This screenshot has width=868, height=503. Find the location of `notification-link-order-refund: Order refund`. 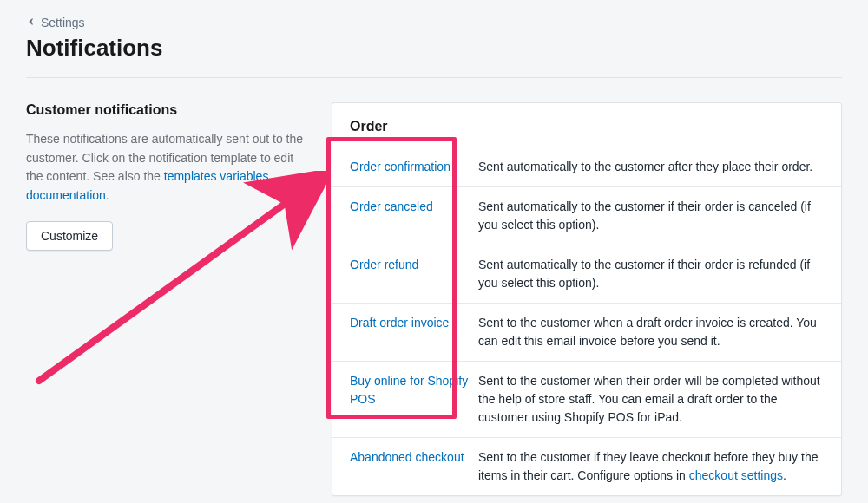

notification-link-order-refund: Order refund is located at coordinates (414, 274).